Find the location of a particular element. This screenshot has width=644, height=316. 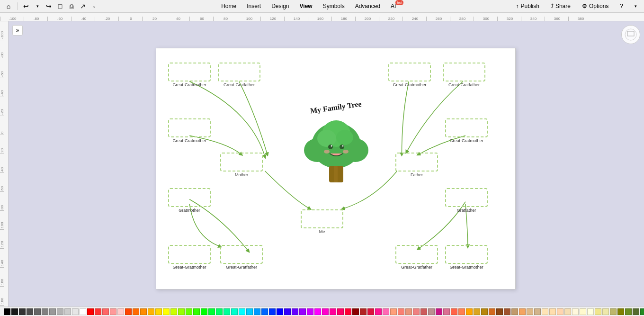

options-button: ⚙ Options is located at coordinates (595, 6).